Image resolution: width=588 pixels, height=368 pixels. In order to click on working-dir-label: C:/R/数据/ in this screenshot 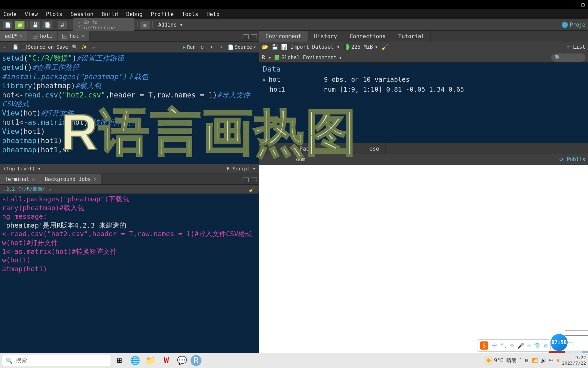, I will do `click(32, 189)`.